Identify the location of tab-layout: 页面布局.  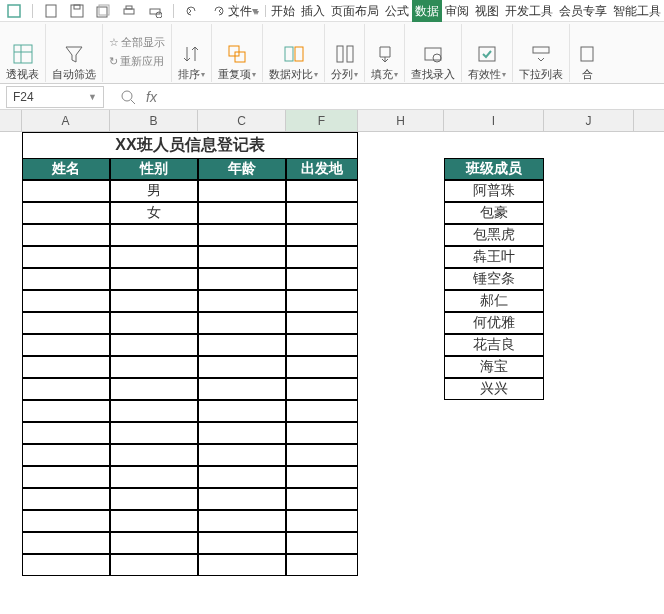
(355, 11).